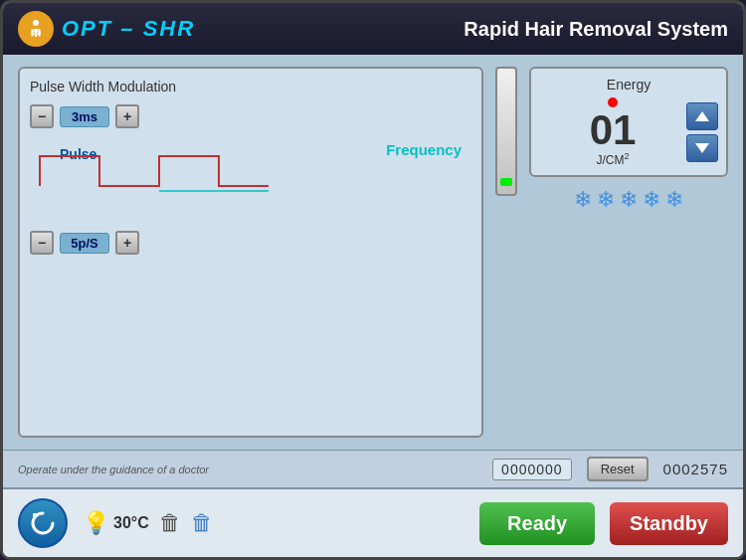 The image size is (746, 560). What do you see at coordinates (43, 523) in the screenshot?
I see `back-button` at bounding box center [43, 523].